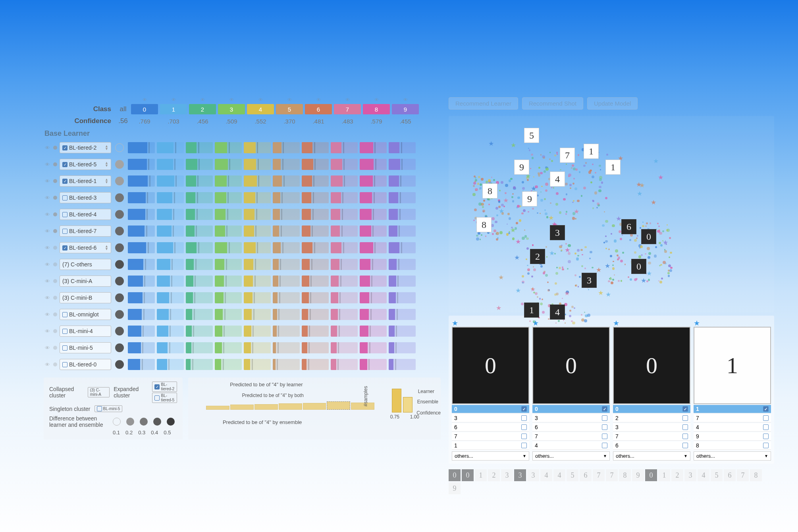  What do you see at coordinates (85, 181) in the screenshot?
I see `learner-name-box: ✓BL-tiered-1▲▼` at bounding box center [85, 181].